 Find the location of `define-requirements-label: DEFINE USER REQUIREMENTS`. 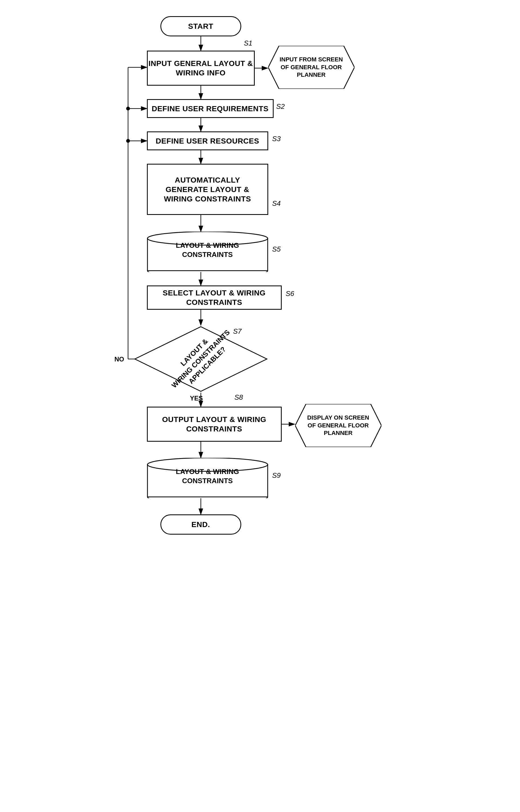

define-requirements-label: DEFINE USER REQUIREMENTS is located at coordinates (210, 109).